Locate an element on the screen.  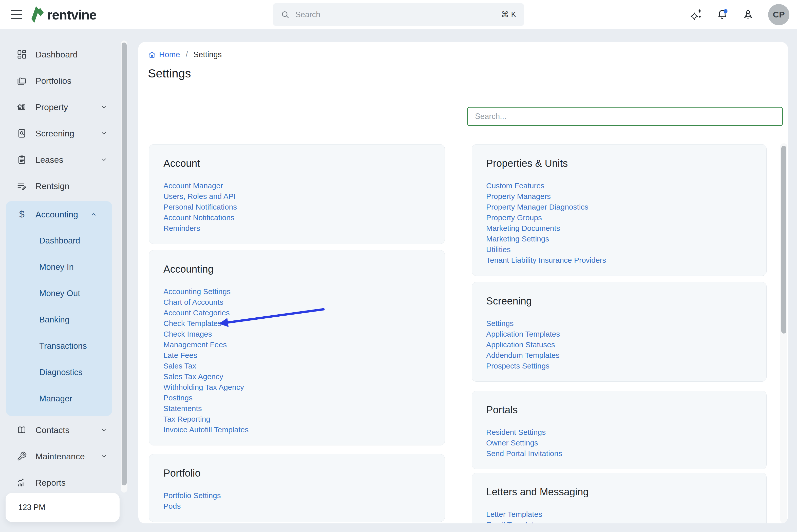
settings-link: Invoice Autofill Templates is located at coordinates (206, 430).